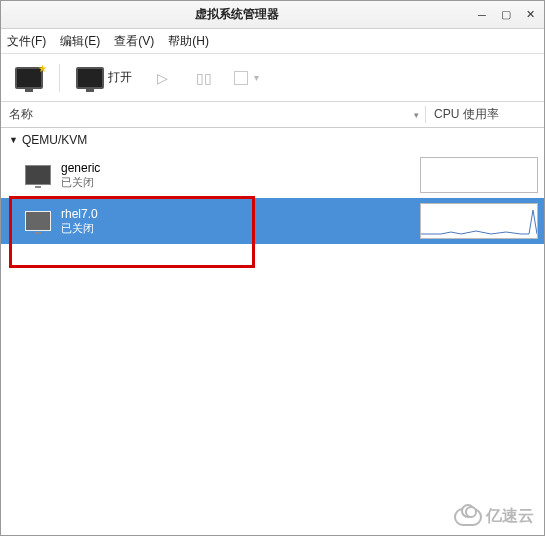 This screenshot has width=545, height=536. Describe the element at coordinates (104, 78) in the screenshot. I see `open-vm-button: 打开` at that location.